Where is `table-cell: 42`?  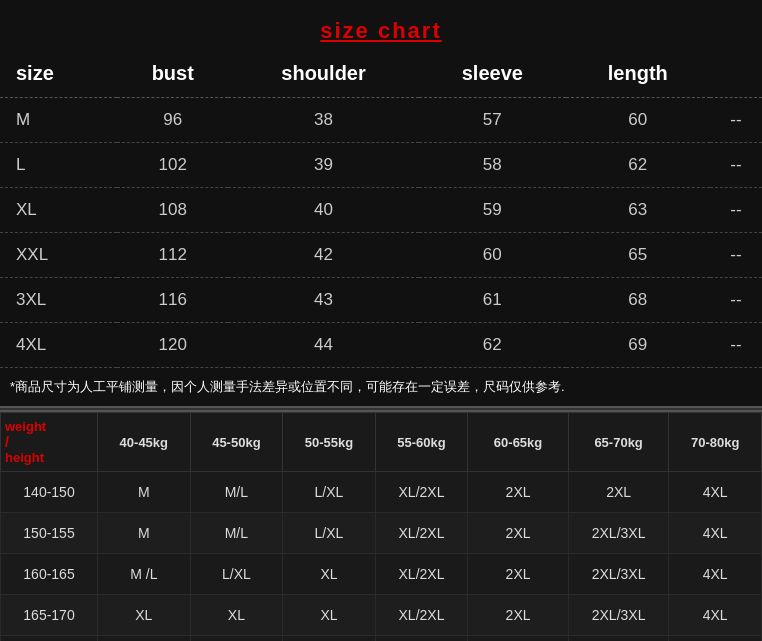
table-cell: 42 is located at coordinates (324, 256).